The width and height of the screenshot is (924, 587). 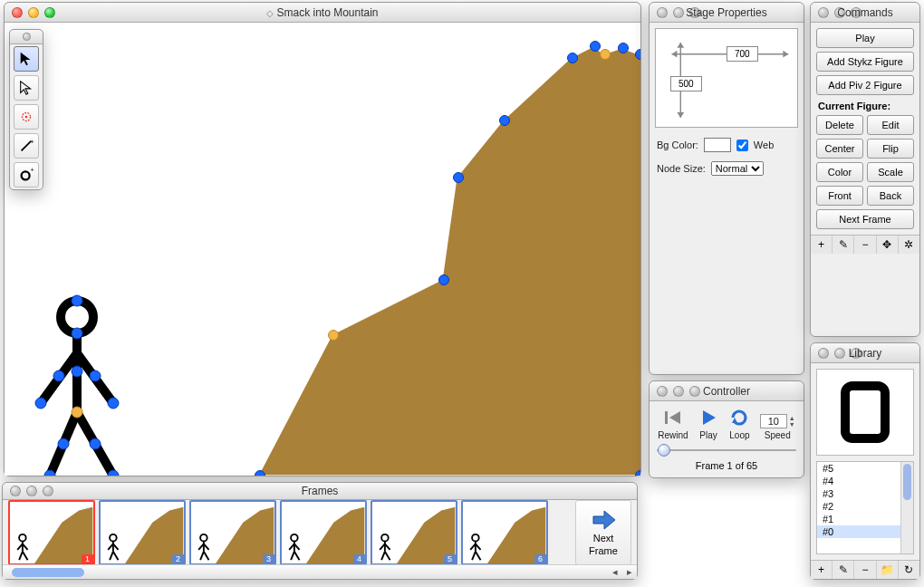 I want to click on main-titlebar: ◇Smack into Mountain, so click(x=322, y=13).